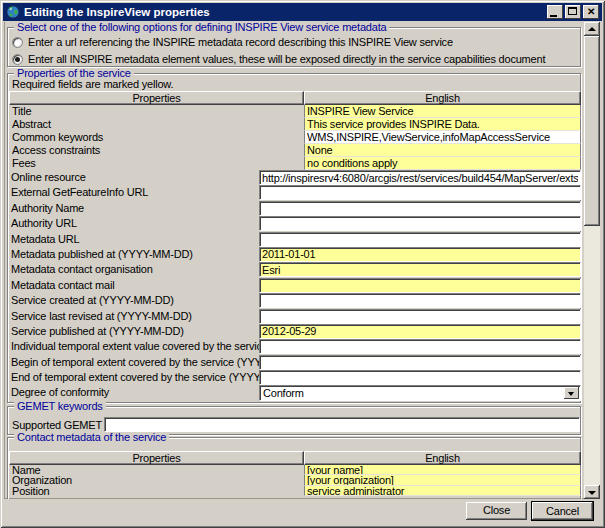 The image size is (605, 528). I want to click on arrow-up-icon, so click(592, 29).